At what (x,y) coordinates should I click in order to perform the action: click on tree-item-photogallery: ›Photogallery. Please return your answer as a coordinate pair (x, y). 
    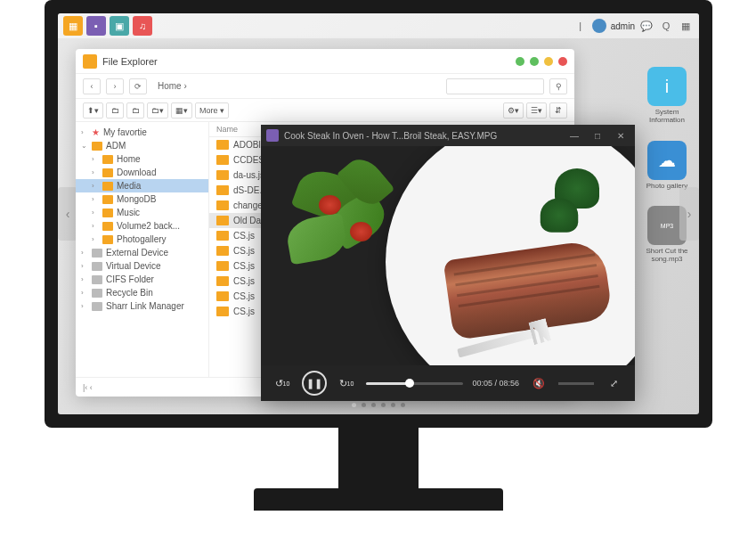
    Looking at the image, I should click on (142, 239).